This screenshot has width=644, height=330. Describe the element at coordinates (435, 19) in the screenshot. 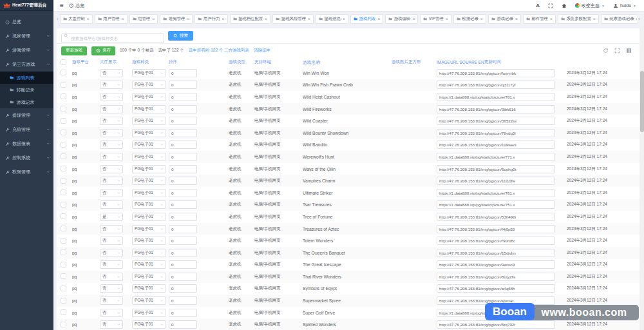

I see `tab-vip-mgmt: VIP管理×` at that location.